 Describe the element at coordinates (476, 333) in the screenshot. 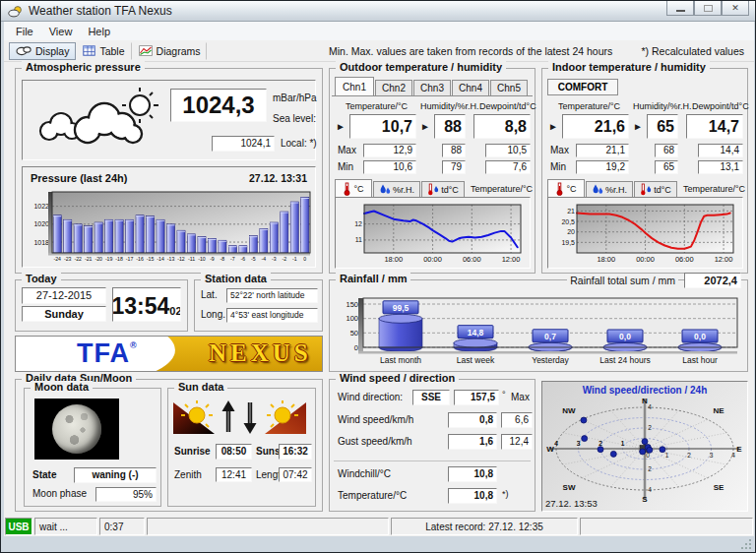

I see `svg-text: 14,8` at that location.